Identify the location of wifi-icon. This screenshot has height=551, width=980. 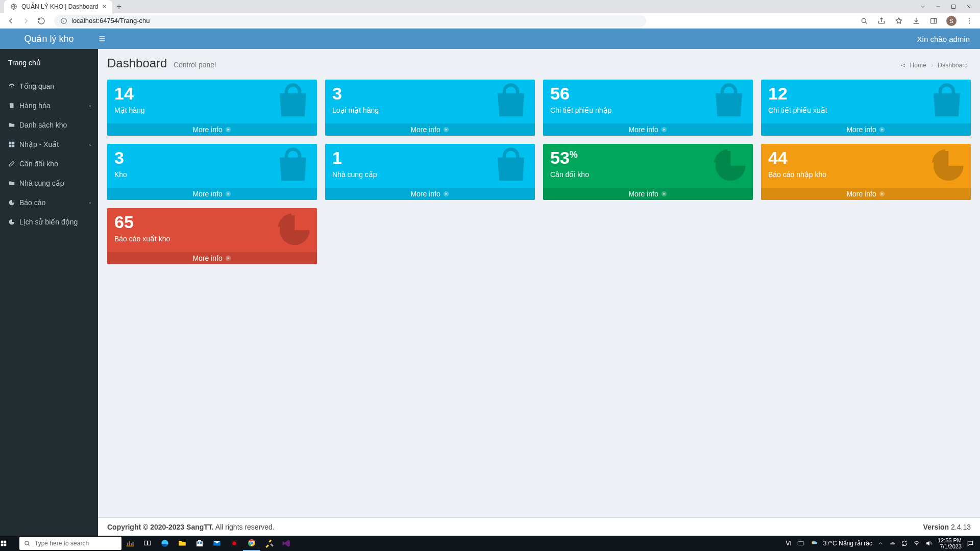
(917, 543).